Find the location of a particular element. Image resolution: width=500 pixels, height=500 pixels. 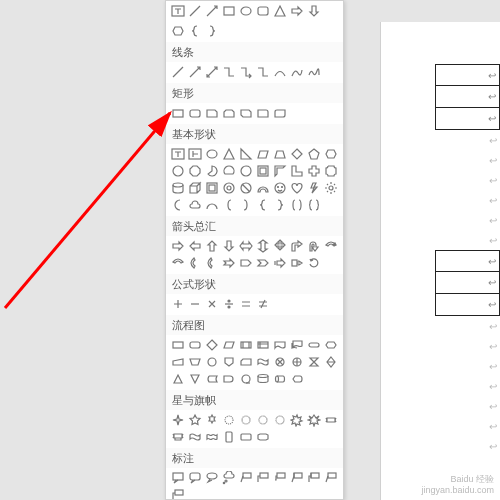

fc-manual-input-icon is located at coordinates (178, 362).